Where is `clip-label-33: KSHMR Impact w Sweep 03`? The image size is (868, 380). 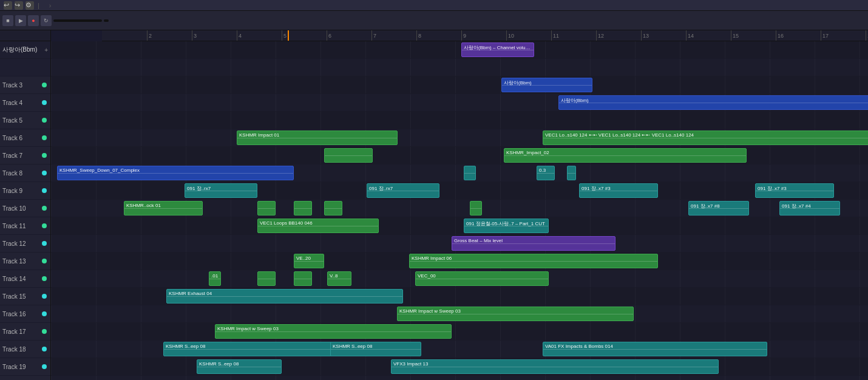 clip-label-33: KSHMR Impact w Sweep 03 is located at coordinates (430, 311).